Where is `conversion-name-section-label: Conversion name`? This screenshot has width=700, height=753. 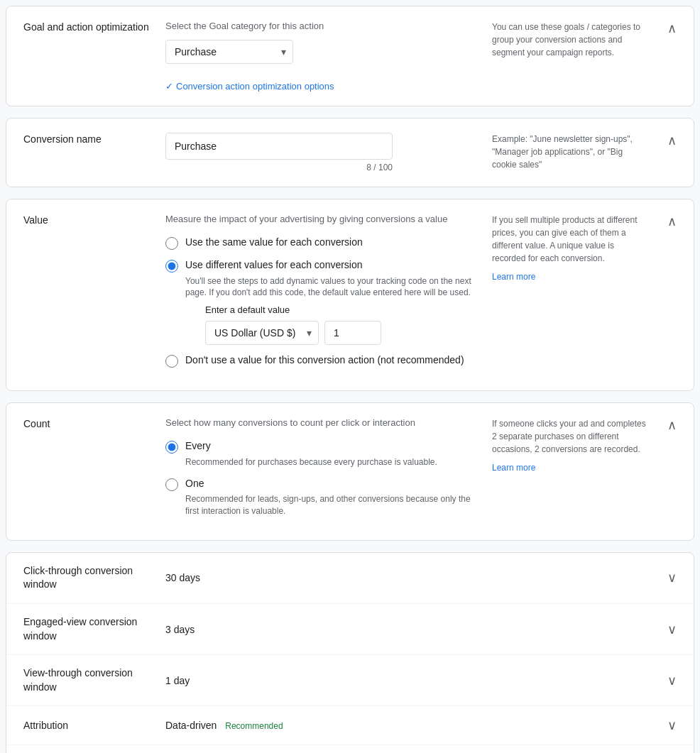
conversion-name-section-label: Conversion name is located at coordinates (94, 140).